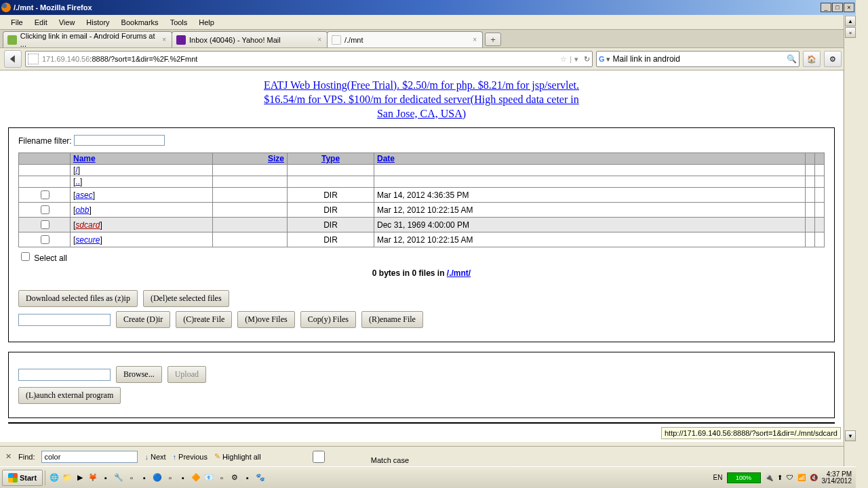 The image size is (868, 488). What do you see at coordinates (8, 457) in the screenshot?
I see `findbar-close-icon: ✕` at bounding box center [8, 457].